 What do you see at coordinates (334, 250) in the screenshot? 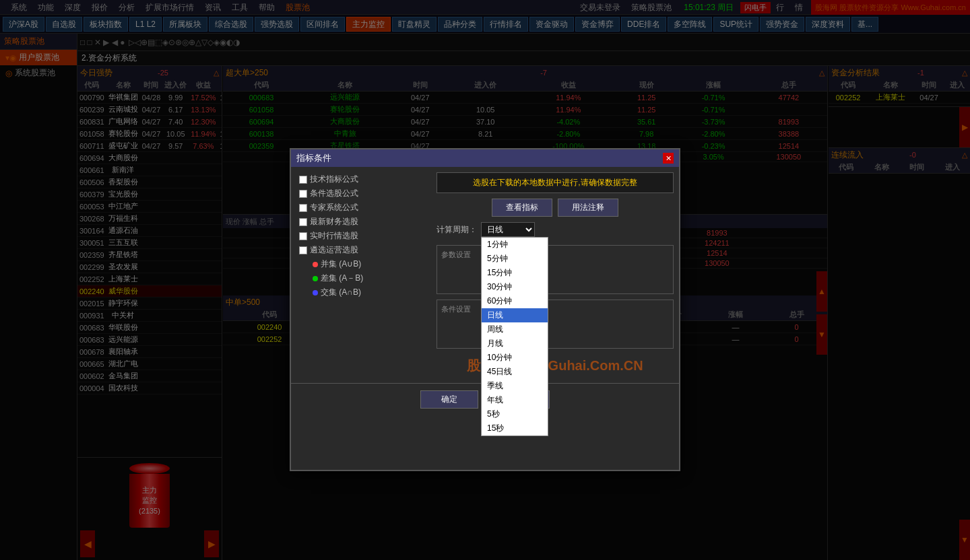
I see `tree-label-select: 遴选运营选股` at bounding box center [334, 250].